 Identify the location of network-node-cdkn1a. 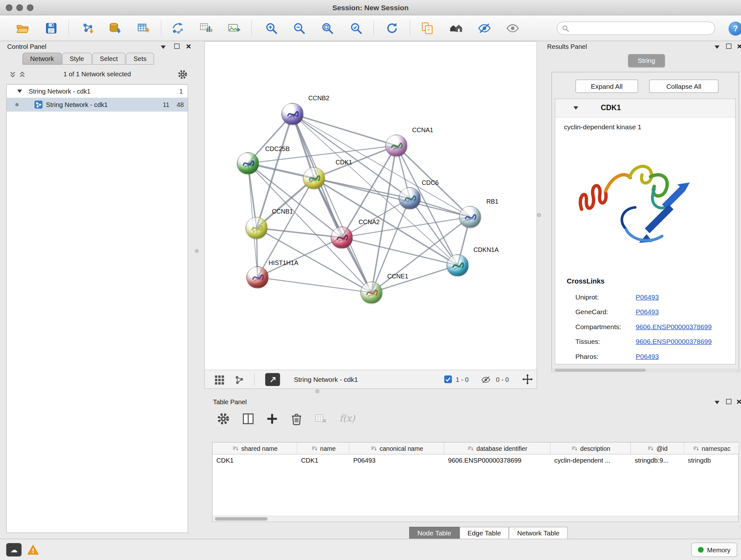
(458, 265).